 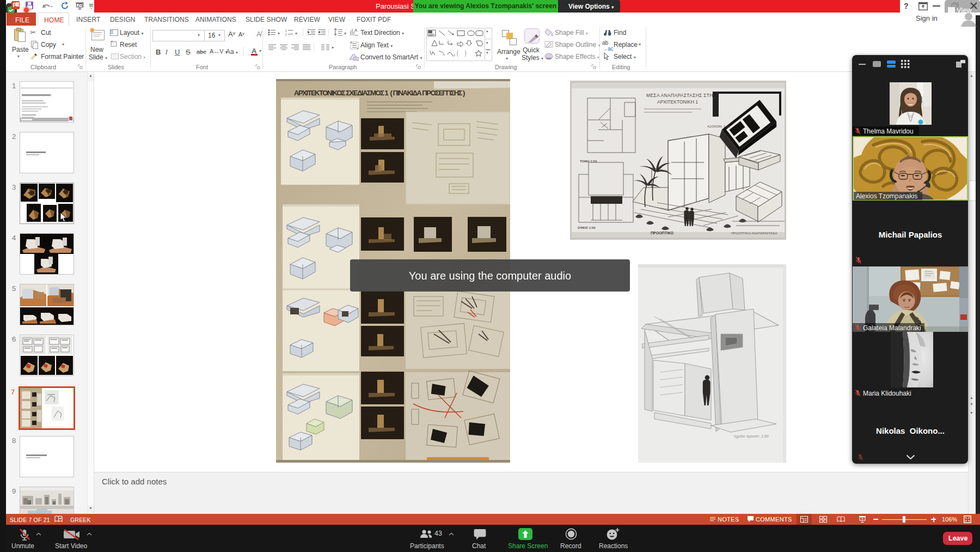 I want to click on svg-text: ΜΕΣΑ ΑΝΑΠΑΡΑΣΤΑΣΗΣ ΣΤΗΝ, so click(x=682, y=95).